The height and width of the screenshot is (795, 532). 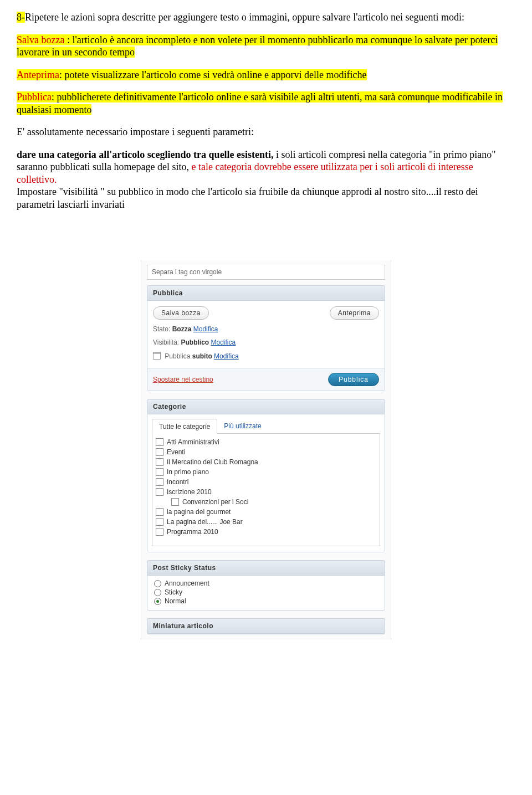 What do you see at coordinates (266, 626) in the screenshot?
I see `thumbnail-metabox: Miniatura articolo` at bounding box center [266, 626].